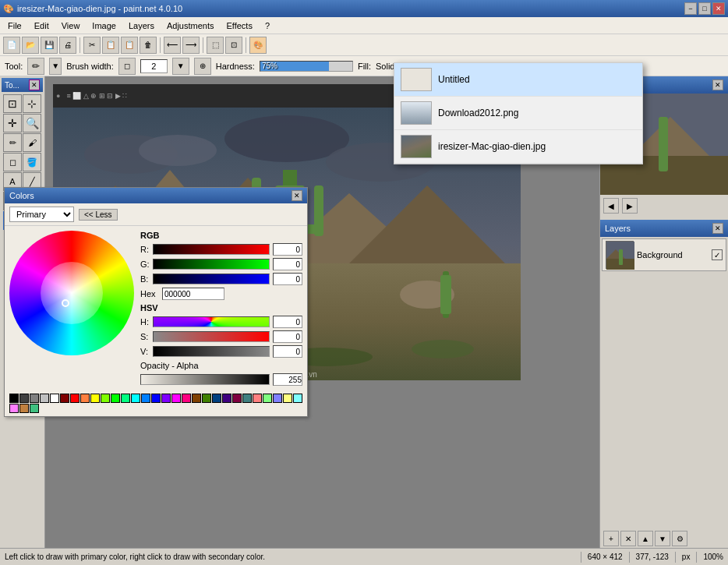 Image resolution: width=728 pixels, height=565 pixels. What do you see at coordinates (104, 26) in the screenshot?
I see `menu-image: Image` at bounding box center [104, 26].